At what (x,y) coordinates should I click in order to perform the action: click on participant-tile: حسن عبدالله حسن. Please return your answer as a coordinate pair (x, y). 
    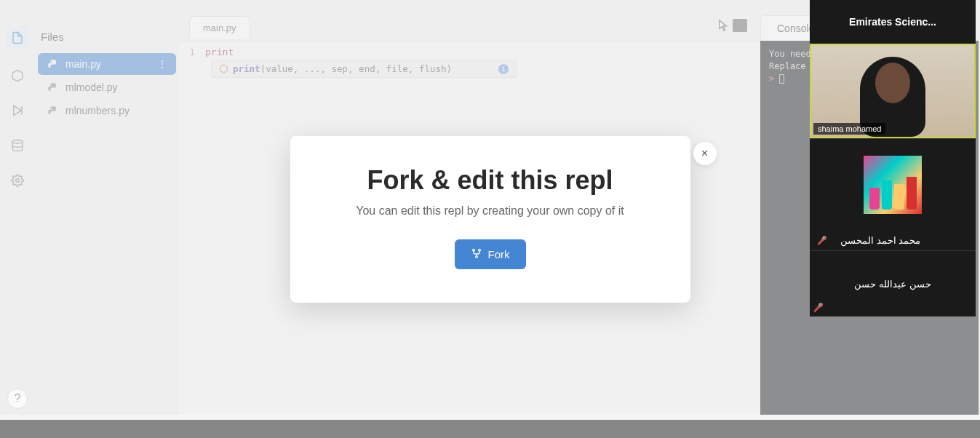
    Looking at the image, I should click on (893, 284).